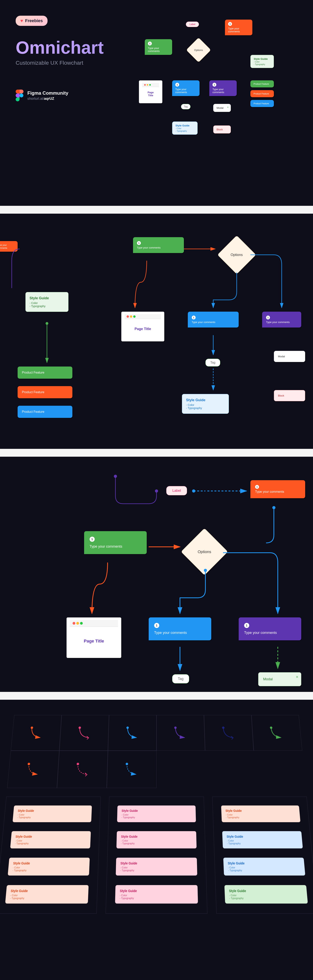 The image size is (313, 980). I want to click on figma-url: shorturl.at/aqrUZ, so click(48, 99).